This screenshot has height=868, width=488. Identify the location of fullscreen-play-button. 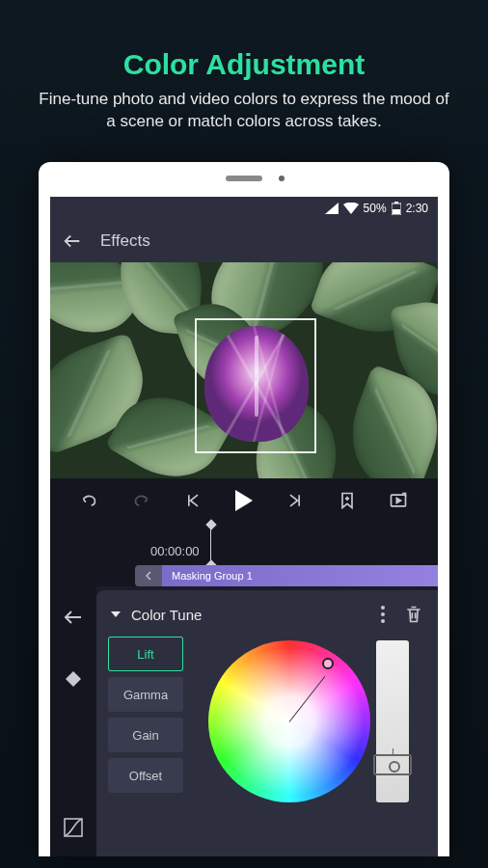
(398, 501).